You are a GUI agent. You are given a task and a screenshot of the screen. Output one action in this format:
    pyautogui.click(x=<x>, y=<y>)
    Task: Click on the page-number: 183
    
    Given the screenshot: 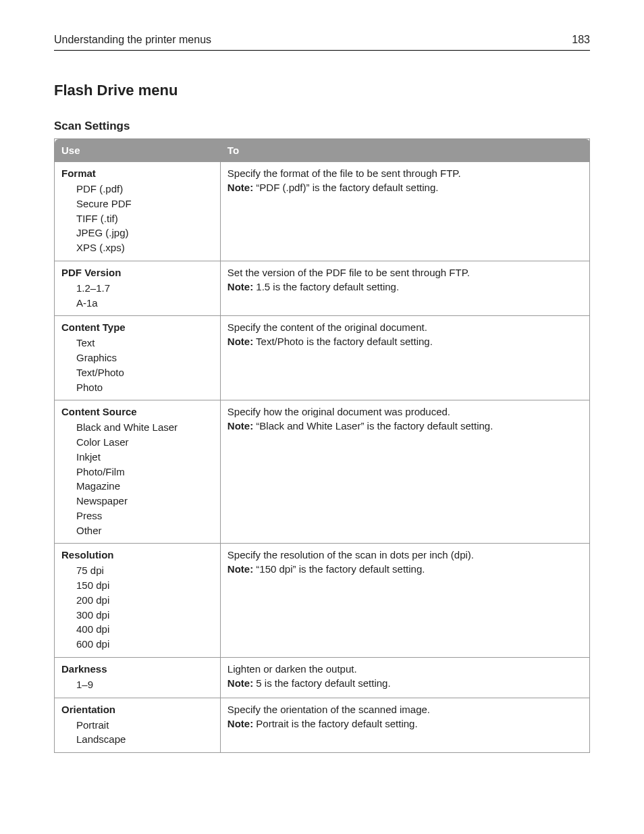 What is the action you would take?
    pyautogui.click(x=581, y=40)
    